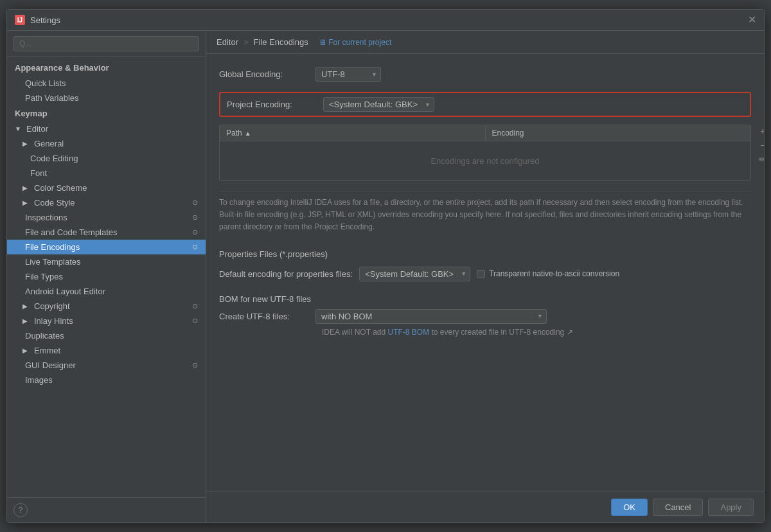  Describe the element at coordinates (195, 217) in the screenshot. I see `inspections-sync-icon: ⊙` at that location.